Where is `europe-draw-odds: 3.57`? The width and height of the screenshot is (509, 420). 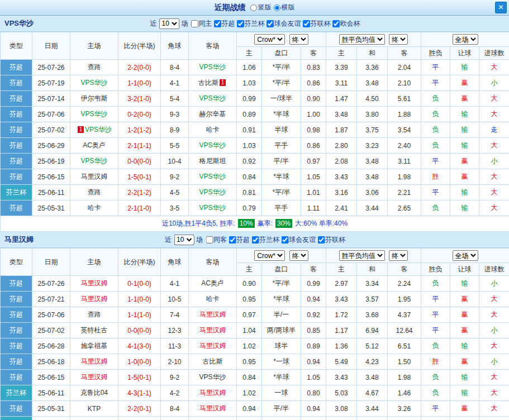
europe-draw-odds: 3.57 is located at coordinates (372, 299).